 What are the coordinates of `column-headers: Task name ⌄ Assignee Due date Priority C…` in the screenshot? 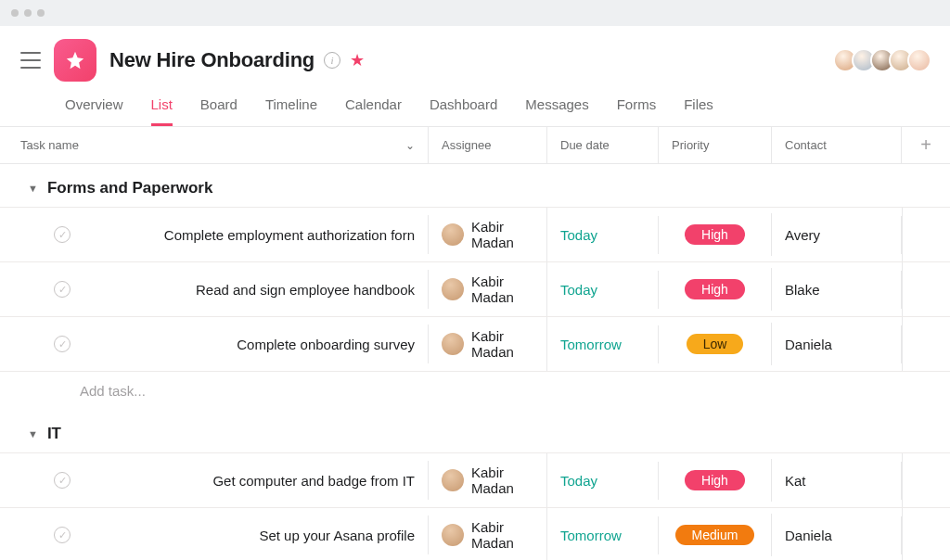 It's located at (475, 146).